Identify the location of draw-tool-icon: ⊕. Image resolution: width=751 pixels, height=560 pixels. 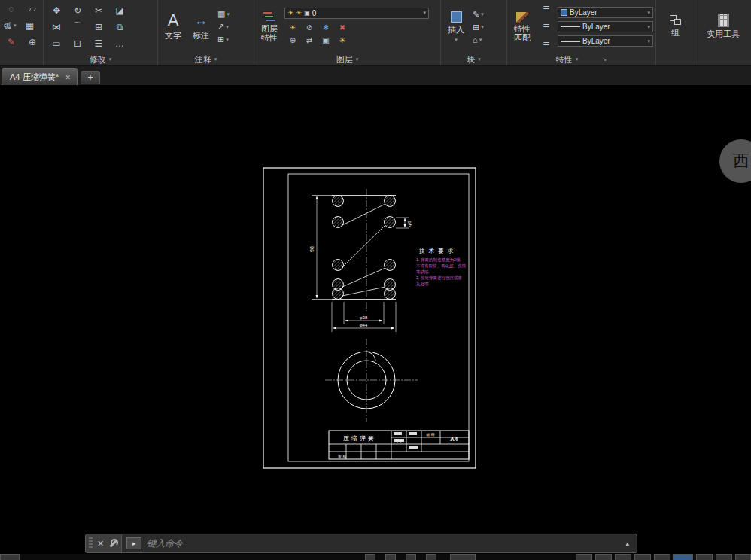
(32, 42).